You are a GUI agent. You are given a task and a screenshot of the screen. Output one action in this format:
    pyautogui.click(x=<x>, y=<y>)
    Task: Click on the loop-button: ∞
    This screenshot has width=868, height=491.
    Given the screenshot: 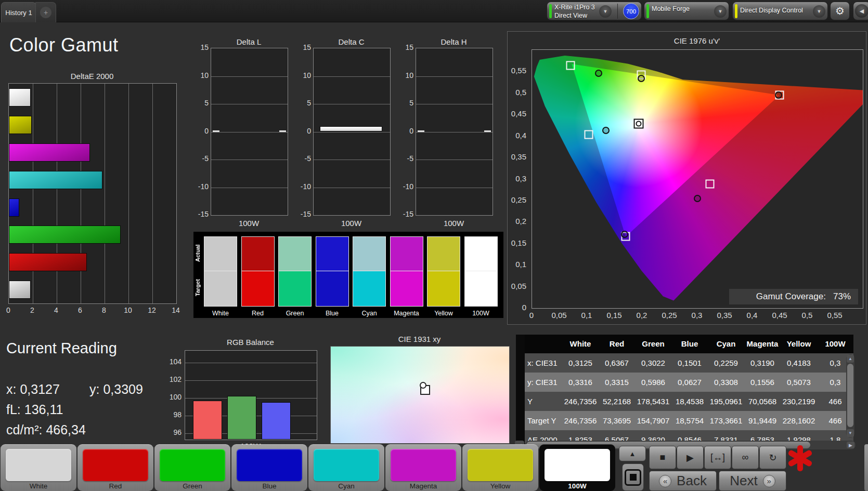 What is the action you would take?
    pyautogui.click(x=745, y=457)
    